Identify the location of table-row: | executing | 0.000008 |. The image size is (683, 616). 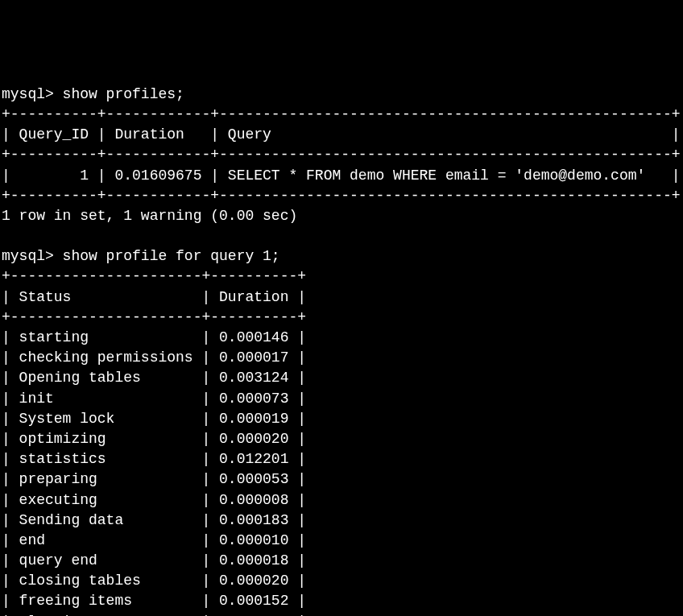
(154, 500).